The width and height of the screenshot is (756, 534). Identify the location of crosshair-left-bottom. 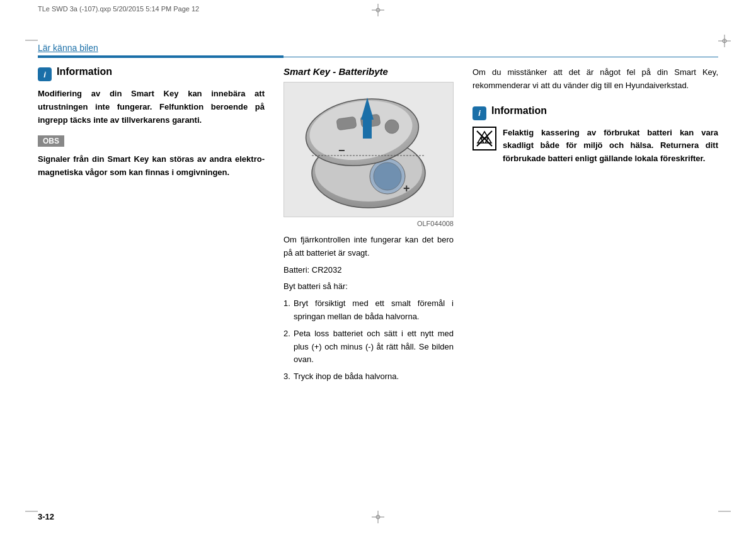
(32, 510).